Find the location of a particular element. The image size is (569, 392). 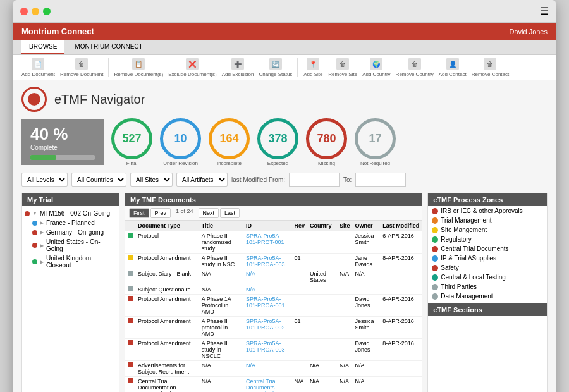

table-row: Central Trial Documentation Communicatio… is located at coordinates (273, 384).